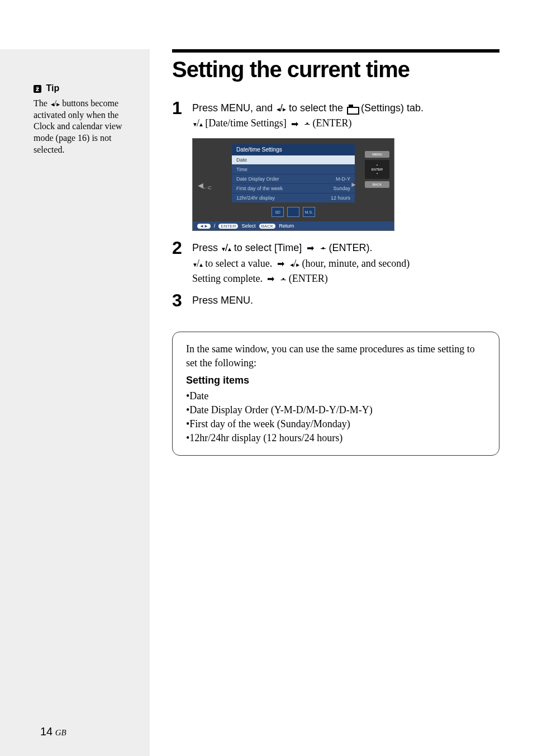 The width and height of the screenshot is (533, 756). I want to click on tip-text: The / buttons become activated only when…, so click(87, 127).